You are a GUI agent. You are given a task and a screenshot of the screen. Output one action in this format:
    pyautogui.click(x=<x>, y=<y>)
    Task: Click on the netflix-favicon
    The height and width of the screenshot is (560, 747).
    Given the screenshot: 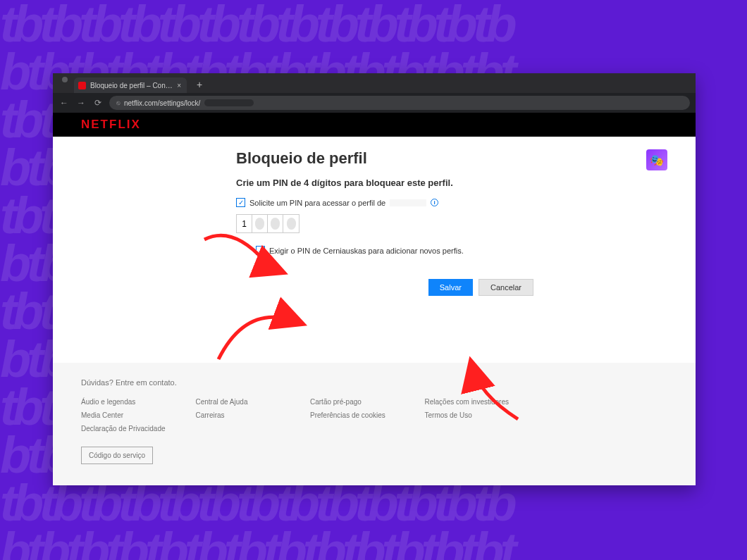 What is the action you would take?
    pyautogui.click(x=82, y=86)
    